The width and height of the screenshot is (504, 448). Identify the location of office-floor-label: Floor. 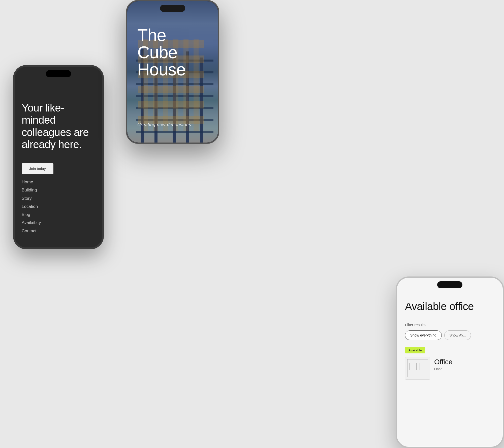
(464, 369).